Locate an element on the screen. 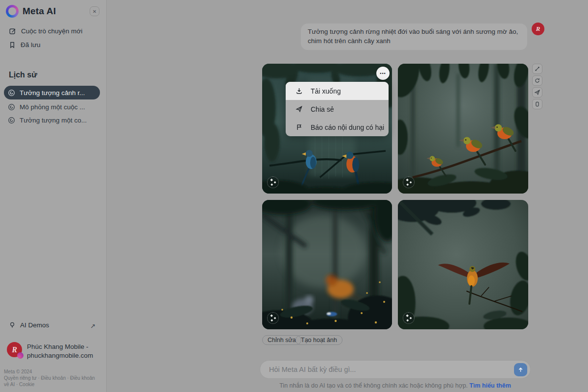  history-item-1: Tưởng tượng cảnh r... is located at coordinates (52, 93).